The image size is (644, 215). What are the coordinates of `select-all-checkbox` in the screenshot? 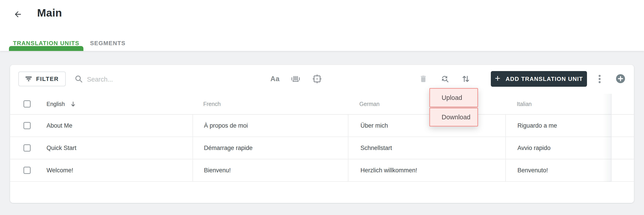 It's located at (27, 104).